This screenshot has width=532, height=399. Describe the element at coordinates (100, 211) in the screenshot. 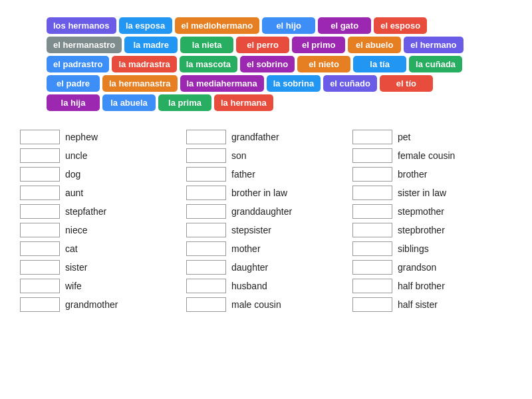

I see `match-cell-12: stepfather` at that location.